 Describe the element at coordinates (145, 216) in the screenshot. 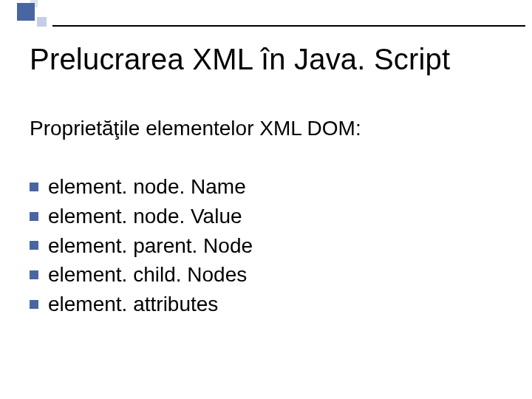

I see `list-item-label: element. node. Value` at that location.